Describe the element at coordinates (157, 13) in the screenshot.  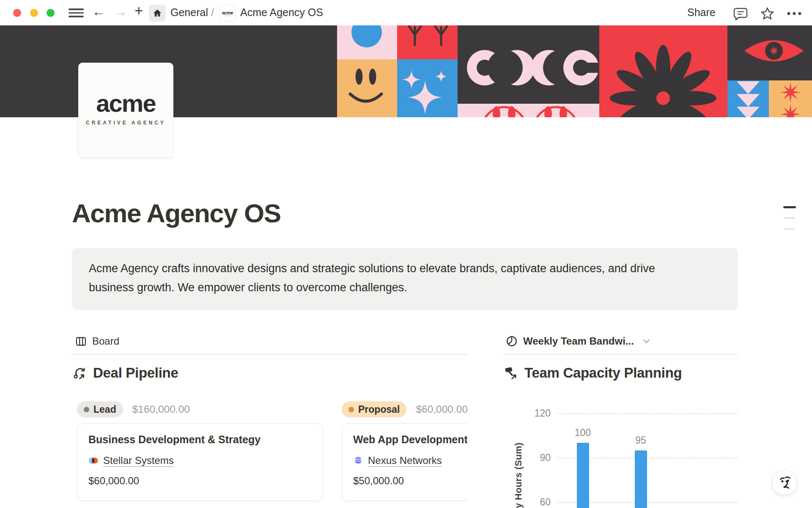
I see `home-breadcrumb-button` at that location.